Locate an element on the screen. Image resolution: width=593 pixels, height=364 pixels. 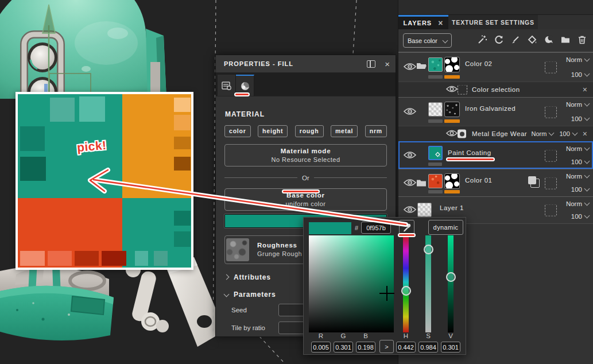
folder-open-icon is located at coordinates (421, 67).